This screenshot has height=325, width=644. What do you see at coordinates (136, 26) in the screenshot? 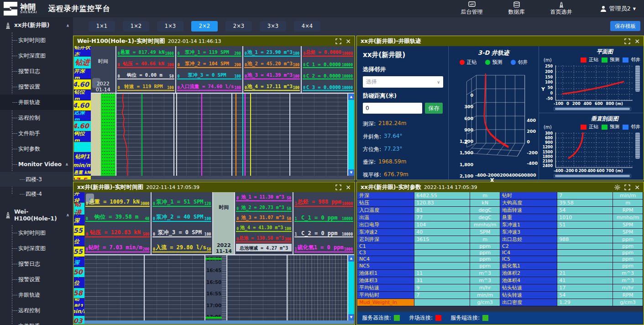
I see `layout-button: 1×2` at bounding box center [136, 26].